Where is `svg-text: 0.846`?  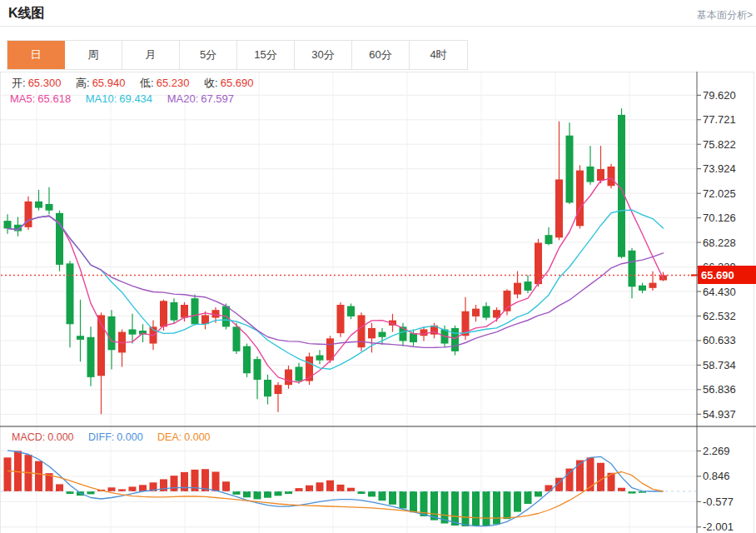 svg-text: 0.846 is located at coordinates (716, 476).